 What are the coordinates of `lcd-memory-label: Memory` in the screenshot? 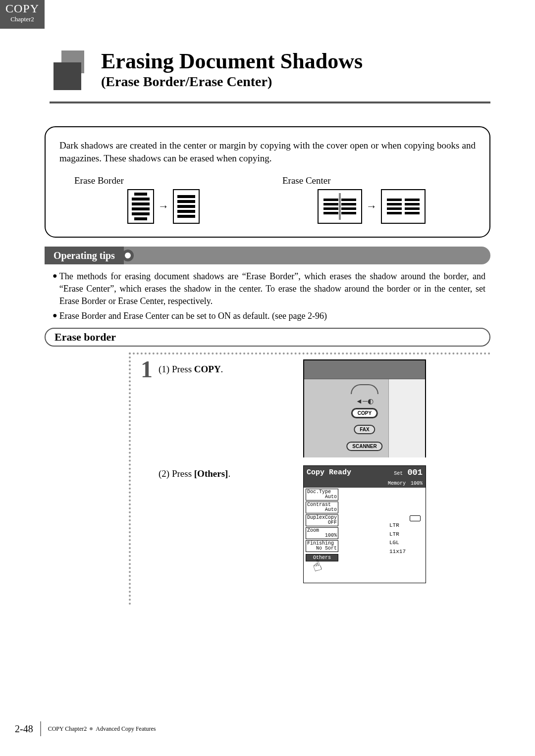 It's located at (397, 483).